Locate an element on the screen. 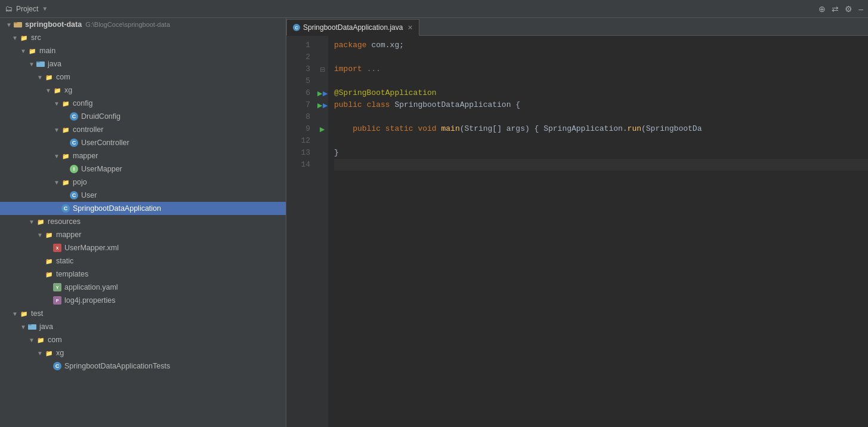 The height and width of the screenshot is (427, 868). settings-icon: ⚙ is located at coordinates (848, 9).